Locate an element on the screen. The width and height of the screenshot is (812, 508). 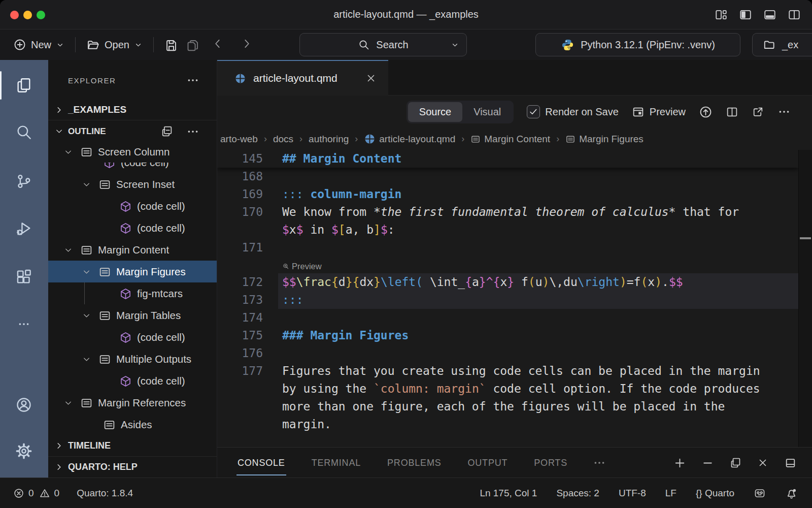
search-input: Search is located at coordinates (383, 45).